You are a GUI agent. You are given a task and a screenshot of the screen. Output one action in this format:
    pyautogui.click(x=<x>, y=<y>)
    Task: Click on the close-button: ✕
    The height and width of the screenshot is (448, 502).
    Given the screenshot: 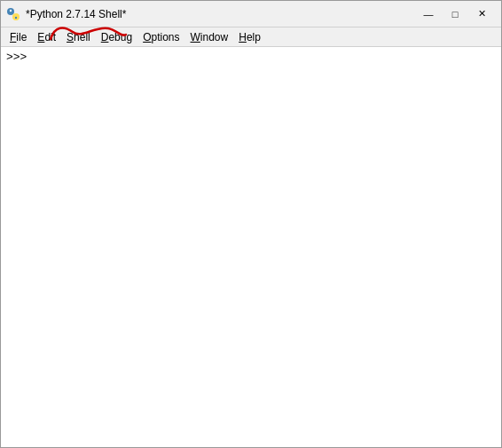 What is the action you would take?
    pyautogui.click(x=482, y=14)
    